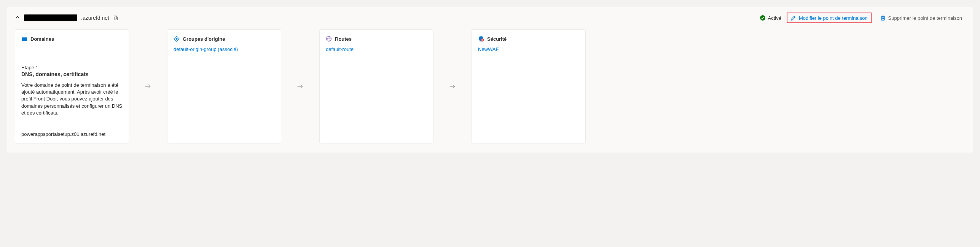 This screenshot has height=247, width=980. I want to click on copy-button, so click(116, 18).